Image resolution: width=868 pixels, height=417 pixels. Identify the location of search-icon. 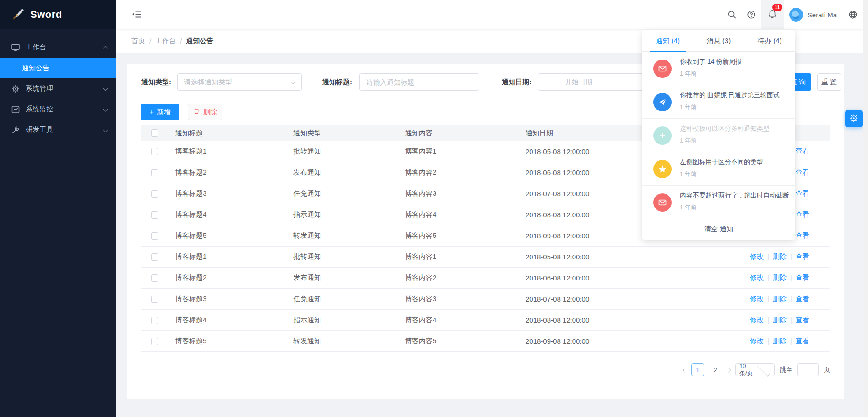
(732, 15).